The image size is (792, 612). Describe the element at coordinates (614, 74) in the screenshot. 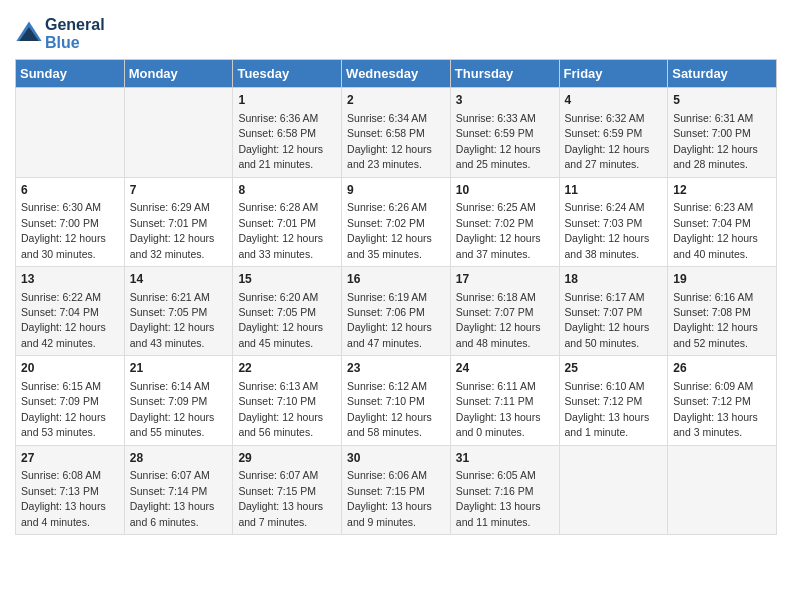

I see `header-cell-friday: Friday` at that location.